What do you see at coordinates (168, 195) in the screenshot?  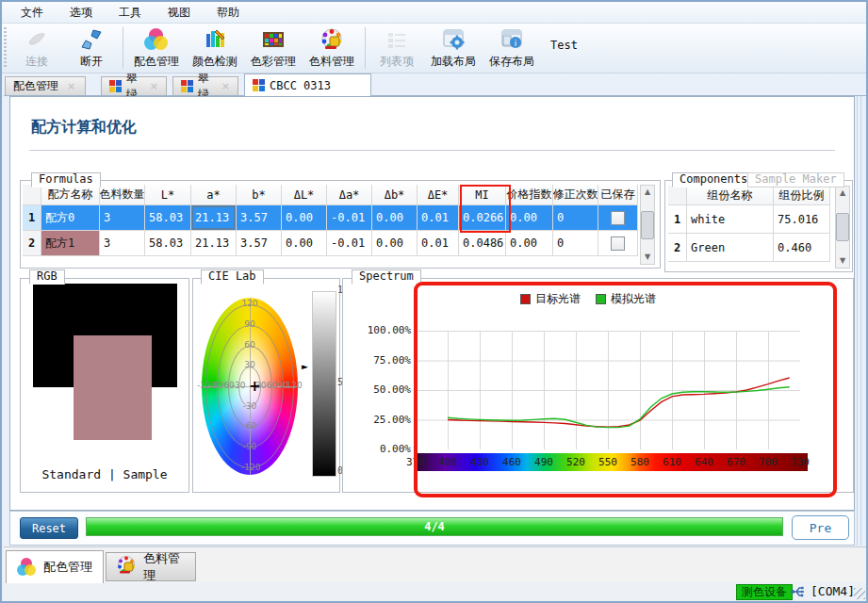 I see `column-header: L*` at bounding box center [168, 195].